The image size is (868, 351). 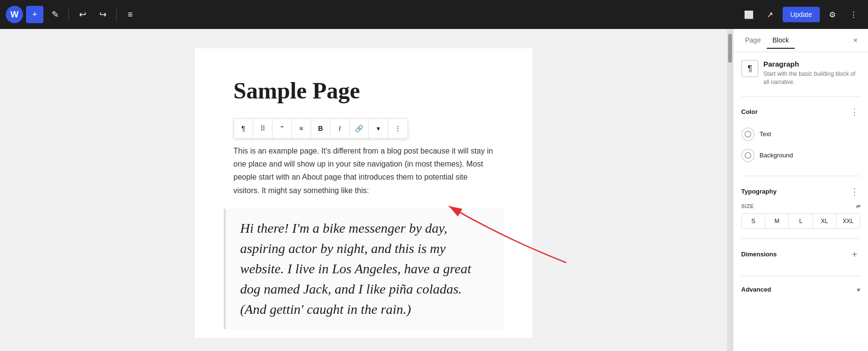 What do you see at coordinates (832, 14) in the screenshot?
I see `settings-button: ⚙` at bounding box center [832, 14].